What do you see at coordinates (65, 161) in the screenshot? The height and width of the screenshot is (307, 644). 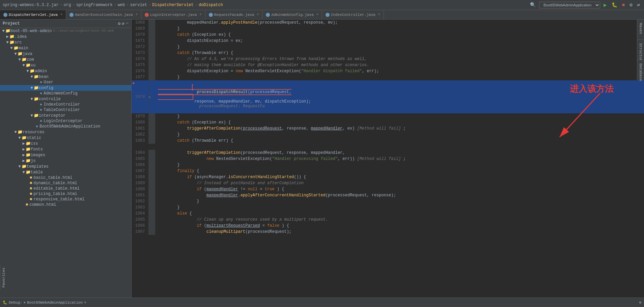 I see `tree-item-js: ▶ 📁 js` at bounding box center [65, 161].